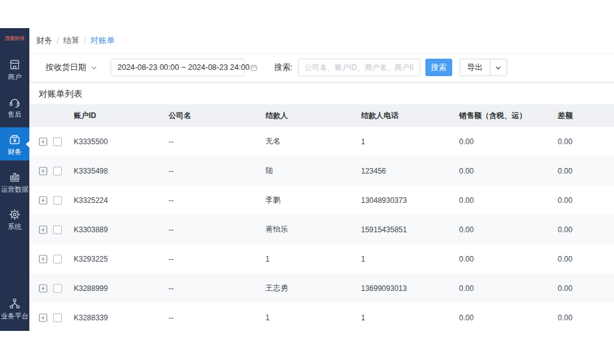  I want to click on table-row: K3288339--110.000.00, so click(322, 317).